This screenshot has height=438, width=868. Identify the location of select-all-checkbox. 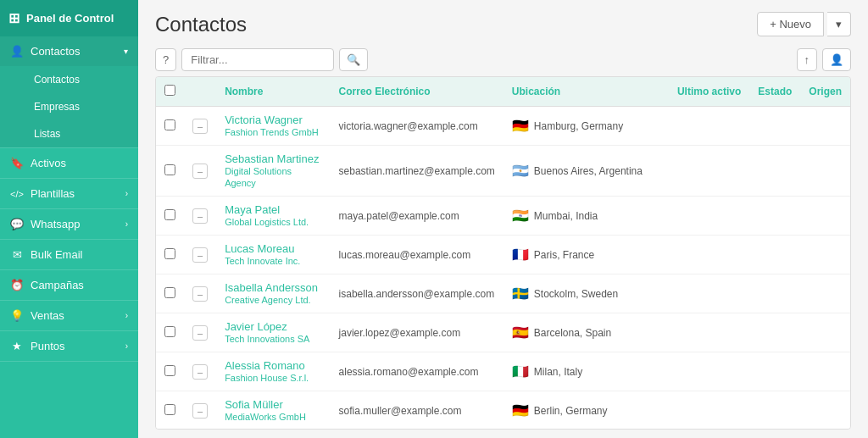
(170, 90).